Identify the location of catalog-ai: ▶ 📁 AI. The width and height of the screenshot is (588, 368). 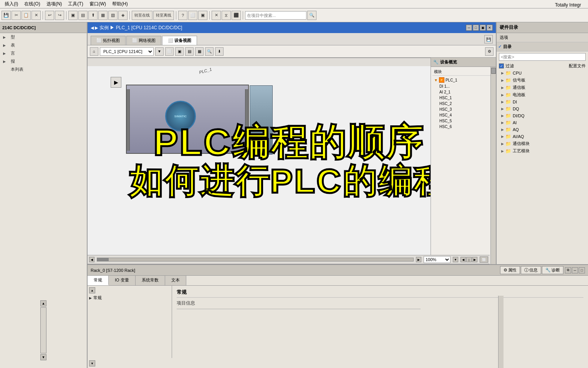
(542, 123).